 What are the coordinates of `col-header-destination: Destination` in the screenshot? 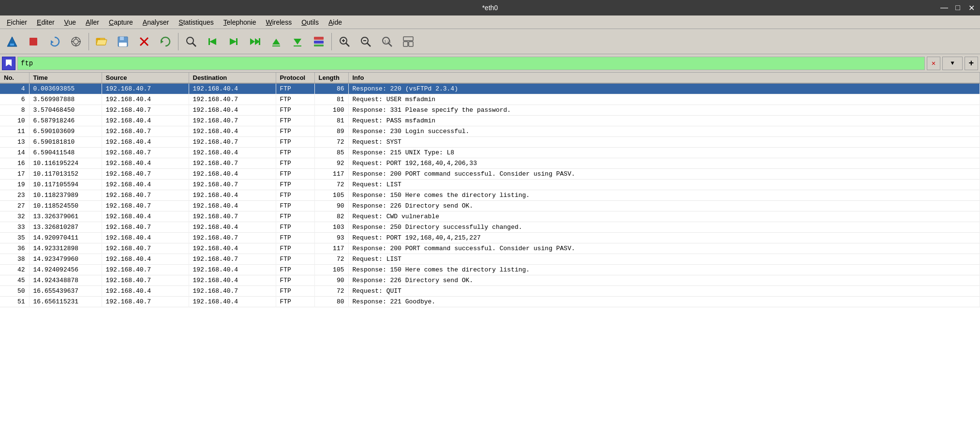 It's located at (232, 78).